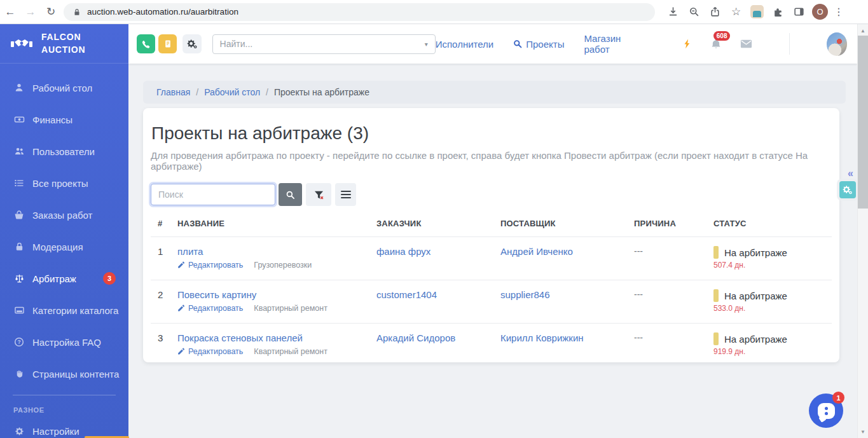 The width and height of the screenshot is (868, 438). I want to click on sidebar-item-catalog-categories: Категории каталога, so click(64, 310).